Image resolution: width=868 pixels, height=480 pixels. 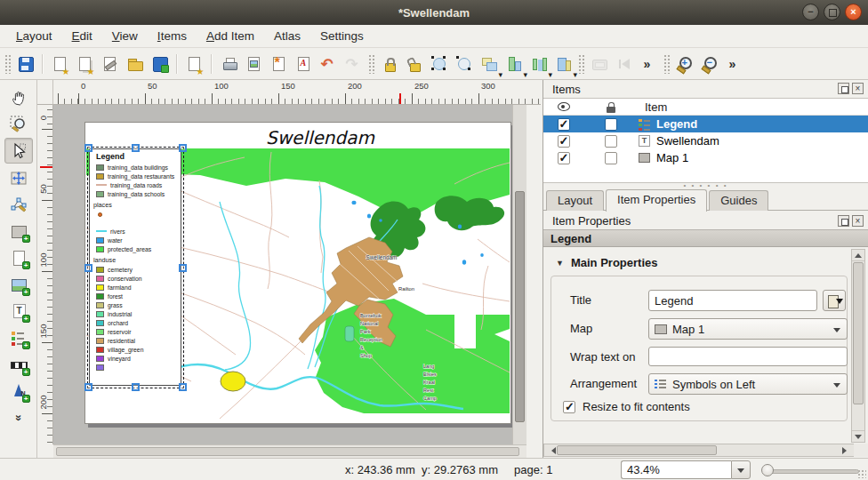 I want to click on item-row-legend: Legend, so click(x=706, y=124).